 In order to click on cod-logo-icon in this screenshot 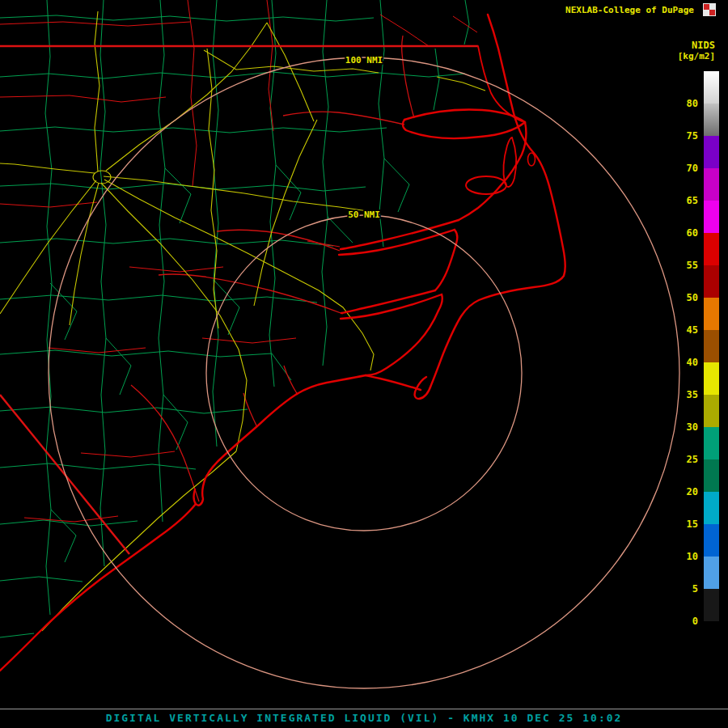, I will do `click(709, 10)`.